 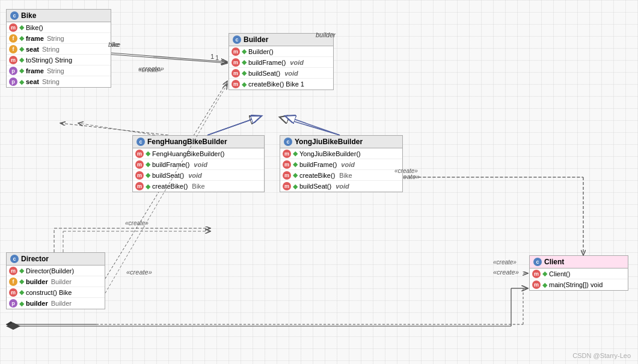 What do you see at coordinates (59, 60) in the screenshot?
I see `bike-row-4: m ◆ toString() String` at bounding box center [59, 60].